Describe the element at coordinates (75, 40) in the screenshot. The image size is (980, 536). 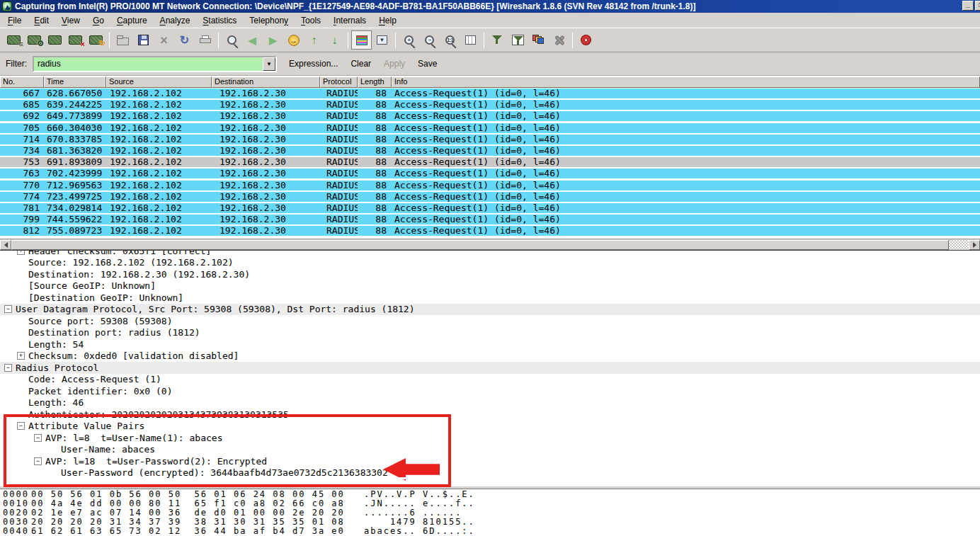
I see `capture-stop-button: ×` at that location.